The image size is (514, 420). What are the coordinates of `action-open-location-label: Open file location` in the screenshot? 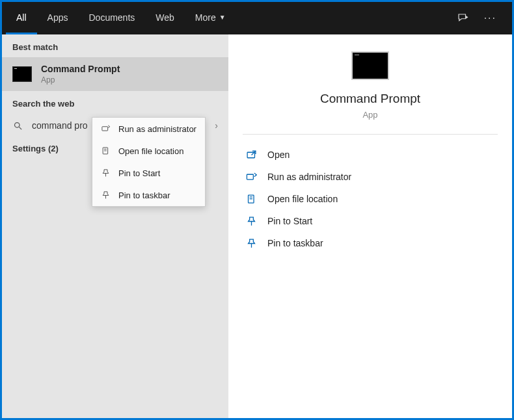 It's located at (303, 199).